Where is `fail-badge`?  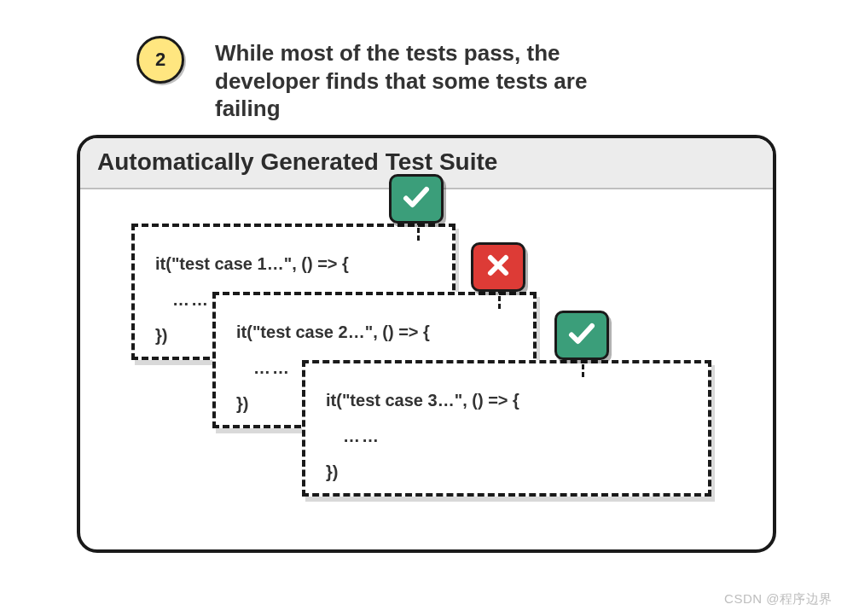
fail-badge is located at coordinates (498, 267).